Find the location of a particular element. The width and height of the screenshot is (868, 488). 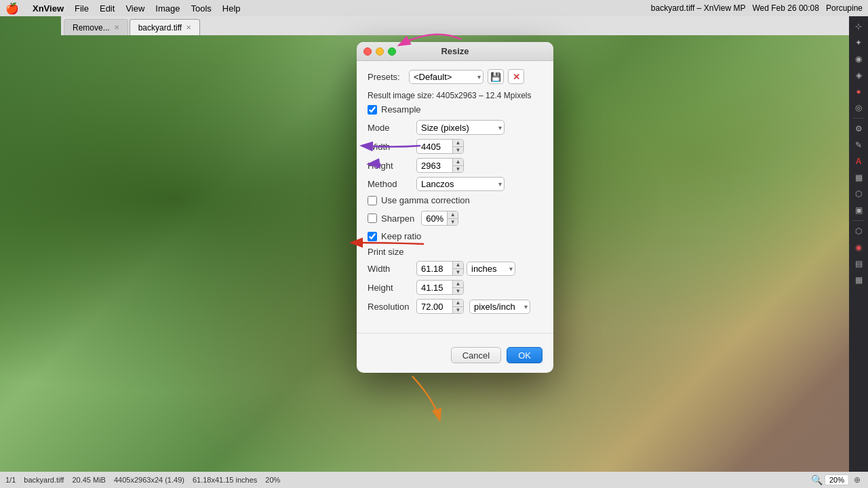

zoom-input is located at coordinates (837, 480).